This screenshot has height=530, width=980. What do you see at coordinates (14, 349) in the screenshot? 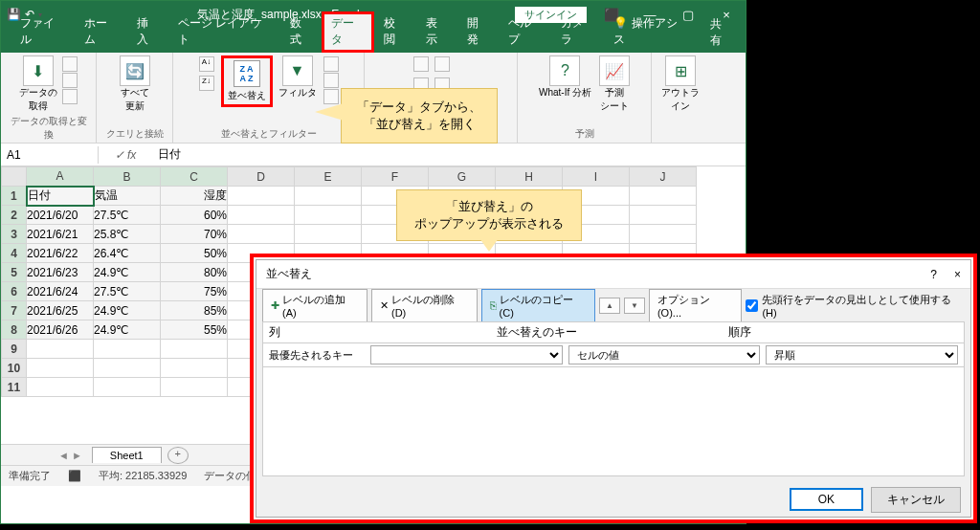
I see `row-header: 9` at bounding box center [14, 349].